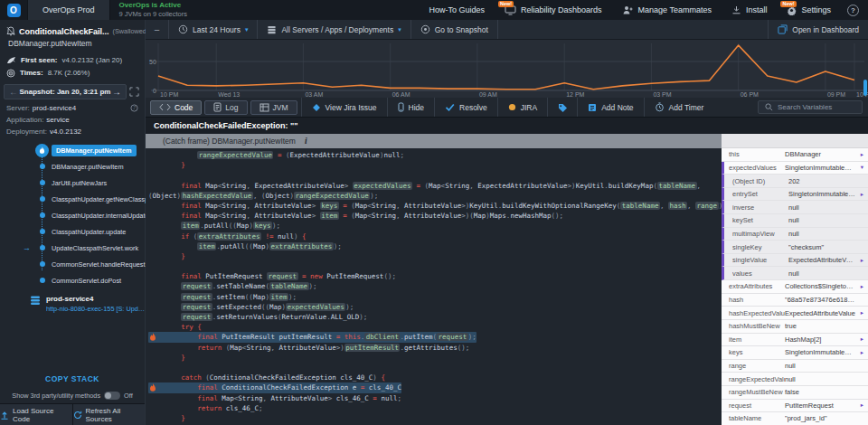  I want to click on labels-button, so click(562, 107).